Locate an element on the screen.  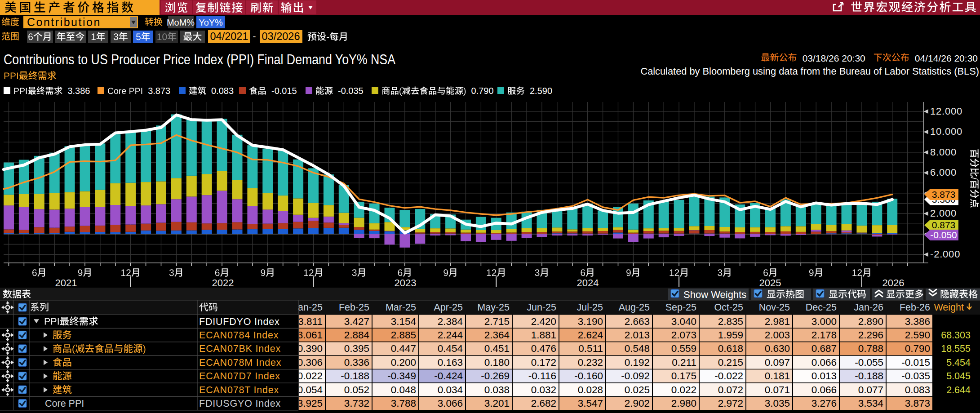
svg-text: 0.097 is located at coordinates (777, 362).